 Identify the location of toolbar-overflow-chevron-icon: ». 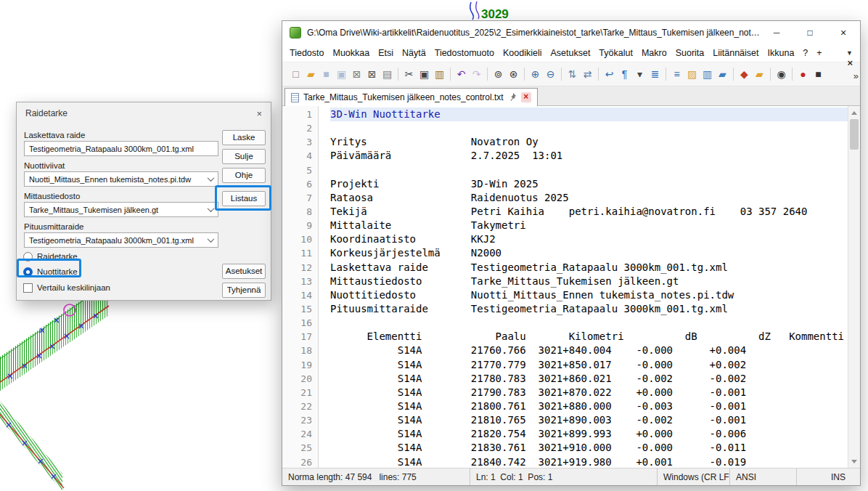
(856, 76).